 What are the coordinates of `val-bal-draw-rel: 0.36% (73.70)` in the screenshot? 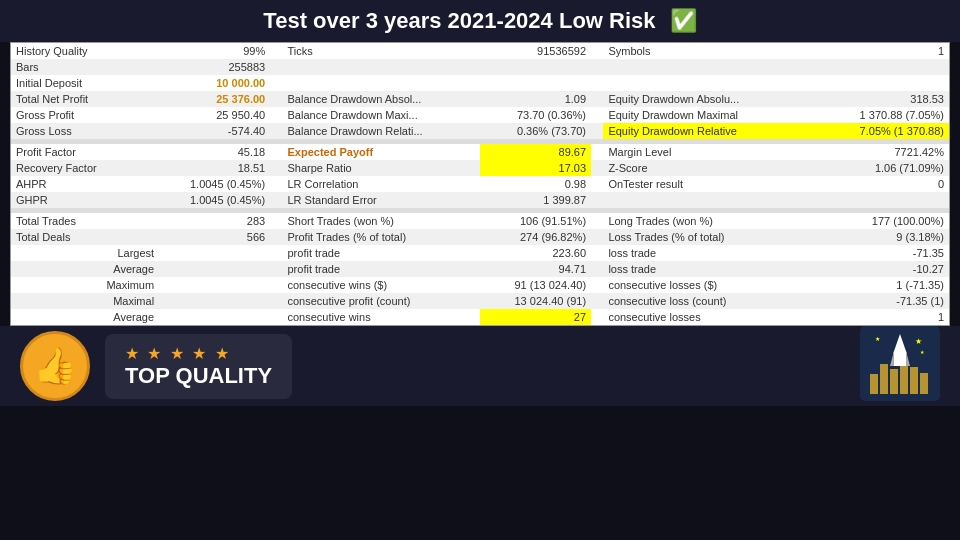 It's located at (536, 131).